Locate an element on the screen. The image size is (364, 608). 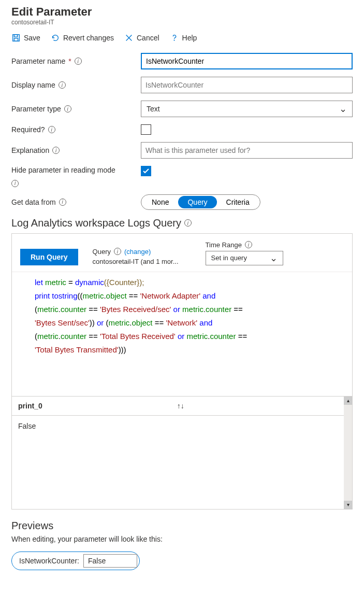
query-hdr: Query is located at coordinates (101, 252).